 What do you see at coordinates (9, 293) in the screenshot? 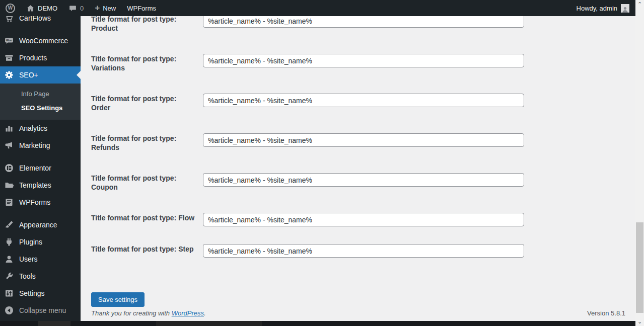
I see `settings-sliders-icon` at bounding box center [9, 293].